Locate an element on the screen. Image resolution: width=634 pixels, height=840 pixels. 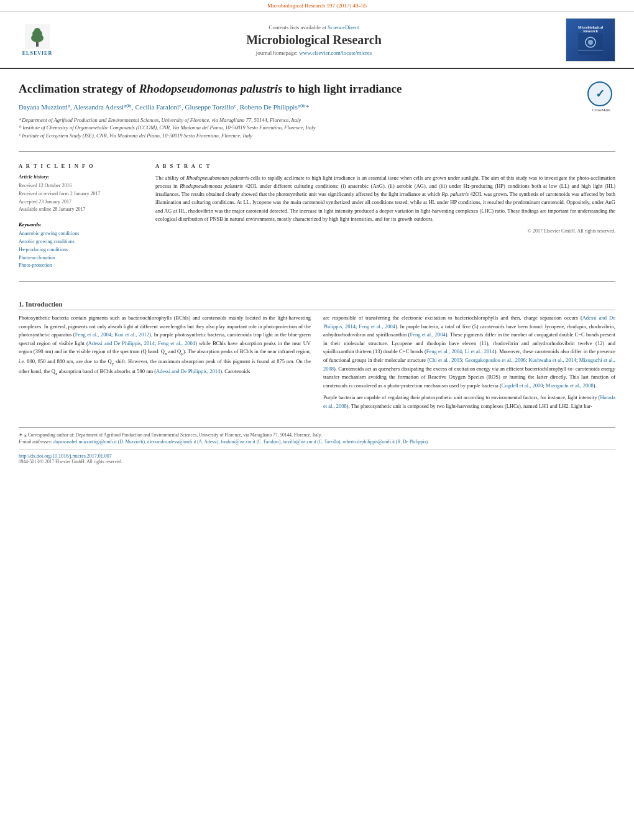
ref-chi2015: Chi et al., 2015 is located at coordinates (445, 360).